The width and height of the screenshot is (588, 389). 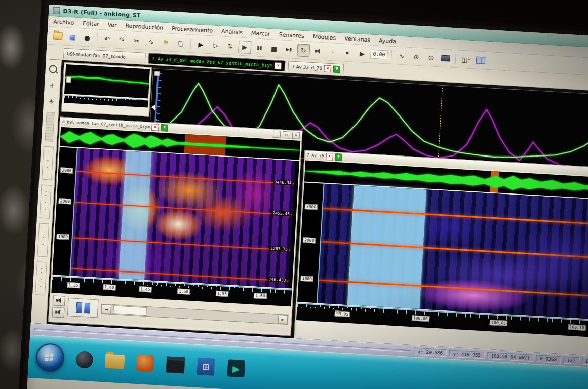 What do you see at coordinates (50, 127) in the screenshot?
I see `contrast-slider` at bounding box center [50, 127].